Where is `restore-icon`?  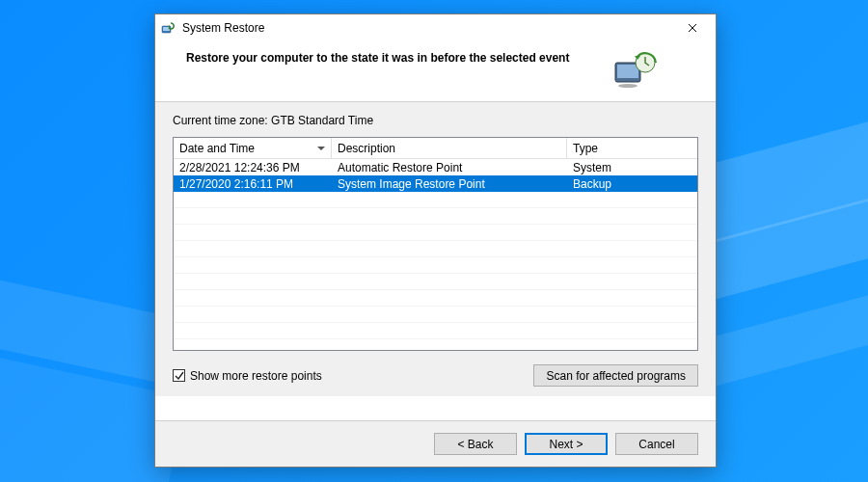
restore-icon is located at coordinates (169, 28).